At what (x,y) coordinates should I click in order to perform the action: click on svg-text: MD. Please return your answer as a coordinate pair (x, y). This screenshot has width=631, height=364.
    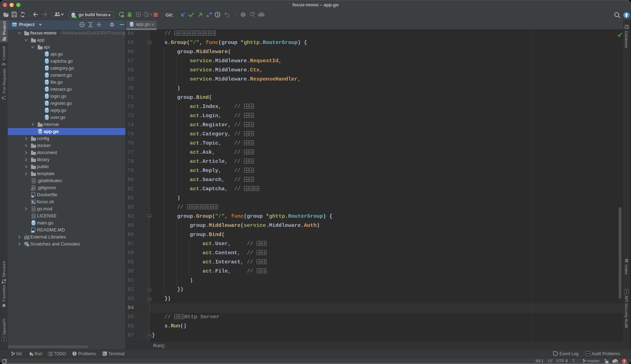
    Looking at the image, I should click on (33, 232).